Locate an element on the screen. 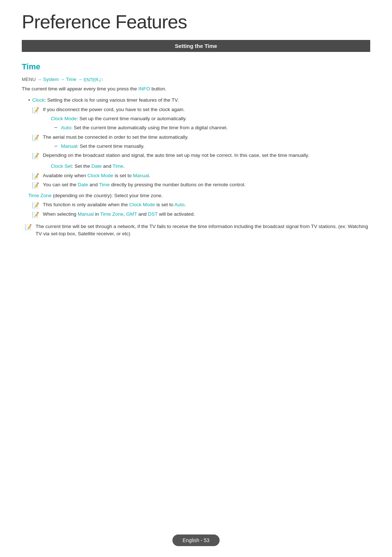 The image size is (392, 557). note-symbol-2: 📝 is located at coordinates (36, 138).